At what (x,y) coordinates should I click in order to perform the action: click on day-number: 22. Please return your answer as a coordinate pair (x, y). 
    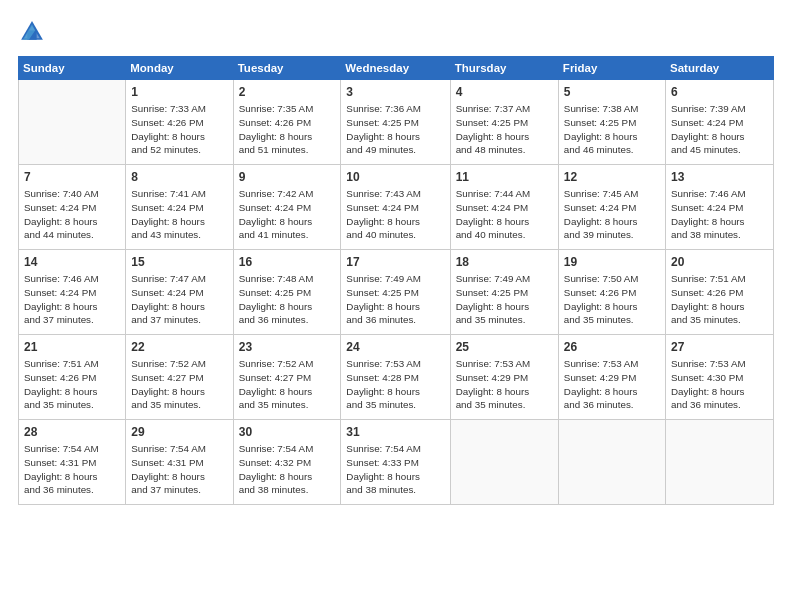
    Looking at the image, I should click on (179, 347).